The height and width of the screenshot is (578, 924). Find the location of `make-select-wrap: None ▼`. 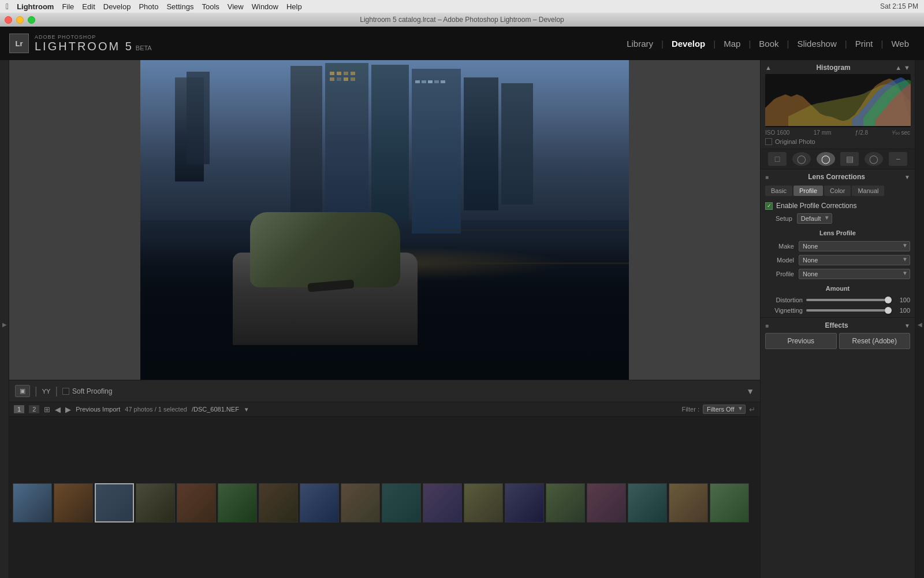

make-select-wrap: None ▼ is located at coordinates (855, 246).